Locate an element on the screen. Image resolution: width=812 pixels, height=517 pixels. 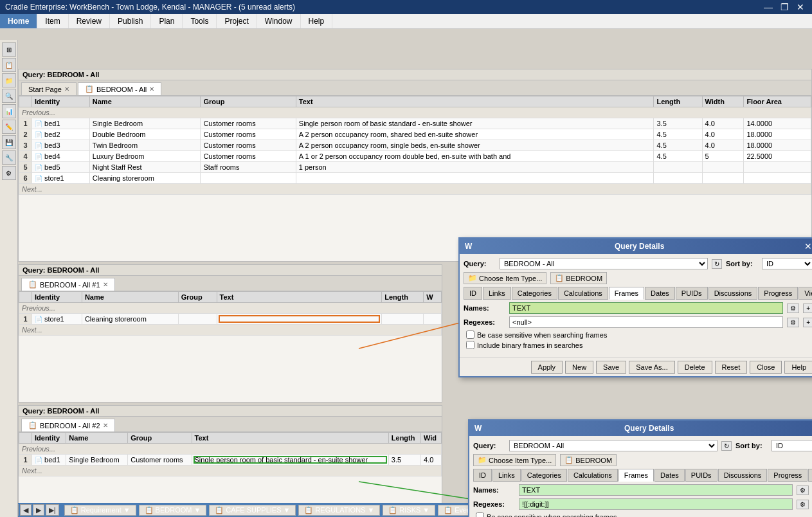
dialog-1-regexes-add-button: + is located at coordinates (807, 323).